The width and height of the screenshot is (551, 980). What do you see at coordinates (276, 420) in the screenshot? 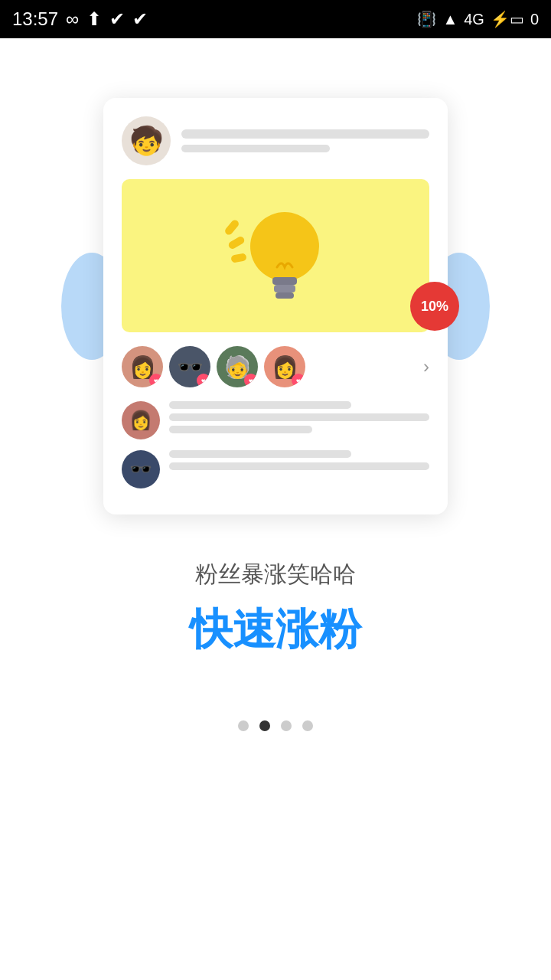
I see `comment-row-1: 👩` at bounding box center [276, 420].